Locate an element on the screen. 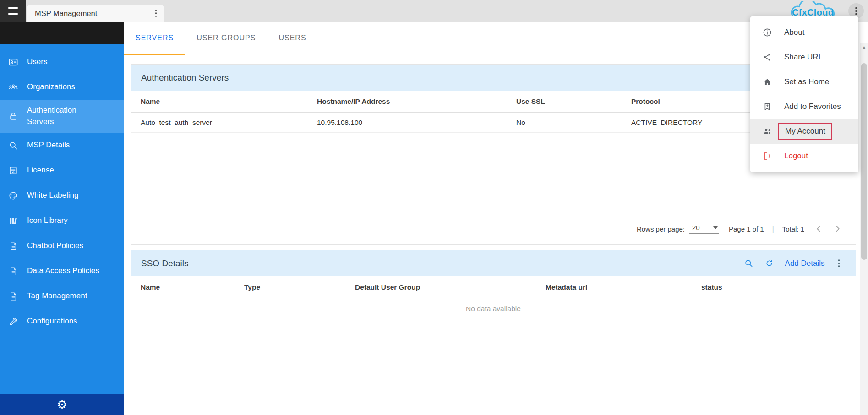  sidebar-item-users: Users is located at coordinates (62, 62).